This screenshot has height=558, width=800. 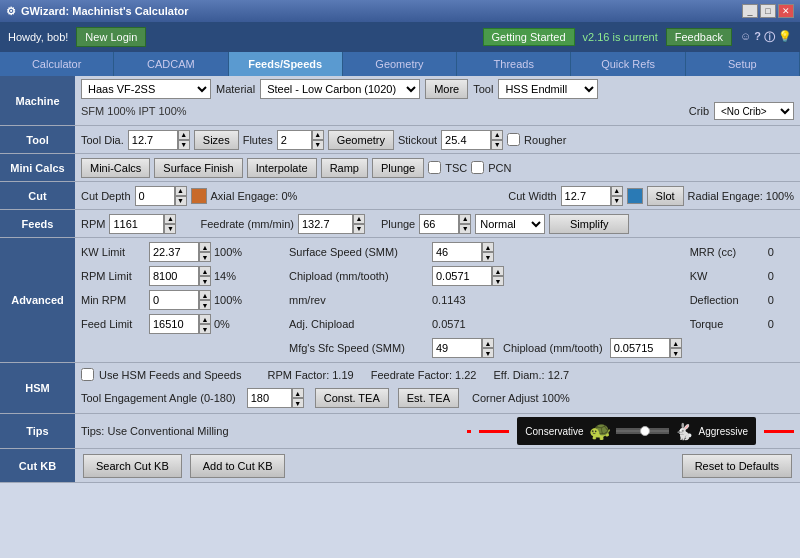 I want to click on surface-speed-input, so click(x=457, y=252).